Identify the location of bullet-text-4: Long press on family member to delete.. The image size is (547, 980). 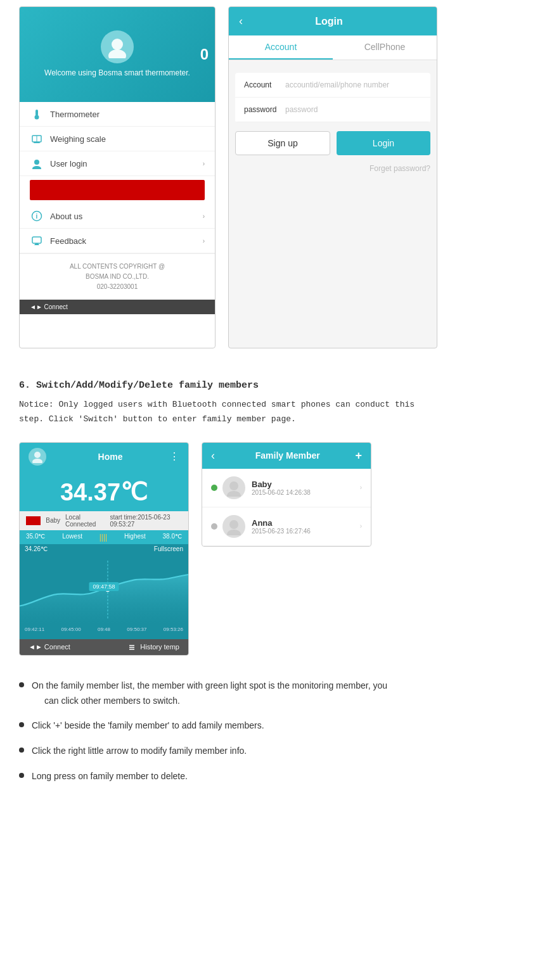
(110, 777).